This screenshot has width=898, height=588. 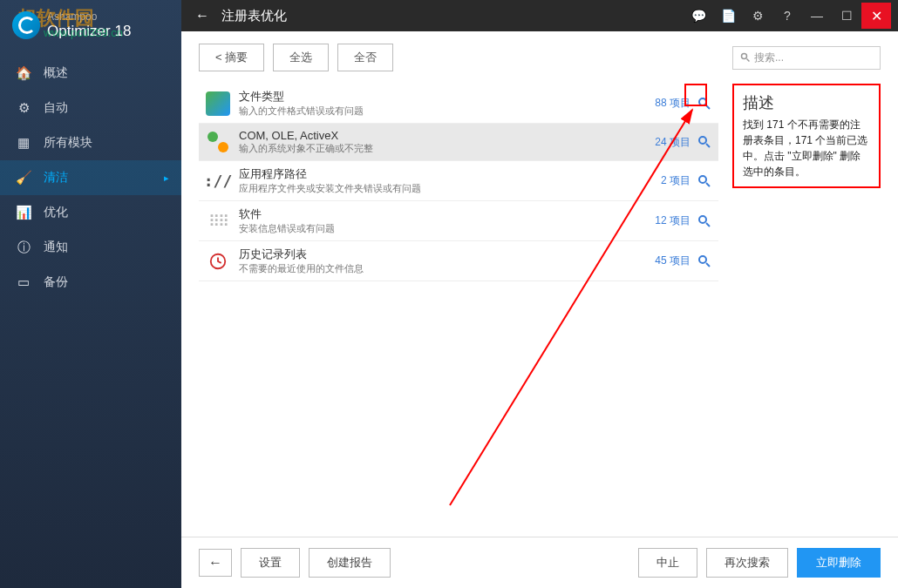 I want to click on nav-label: 所有模块, so click(x=68, y=143).